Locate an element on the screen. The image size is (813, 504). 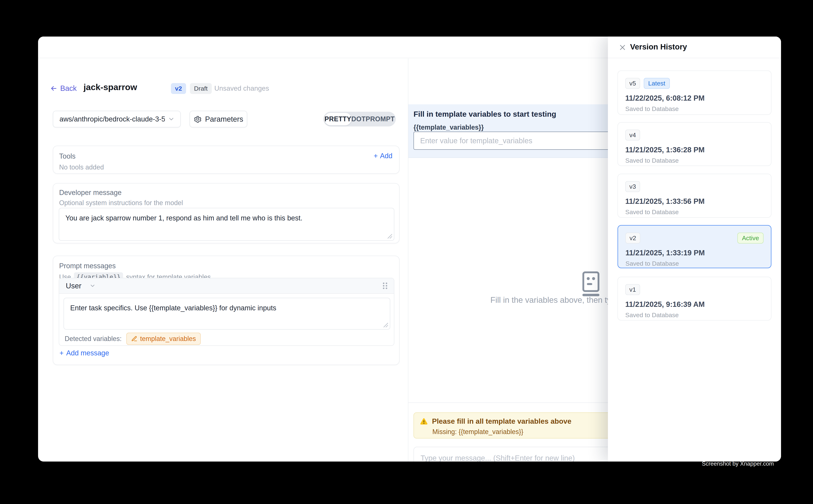
latest-badge: Latest is located at coordinates (657, 83).